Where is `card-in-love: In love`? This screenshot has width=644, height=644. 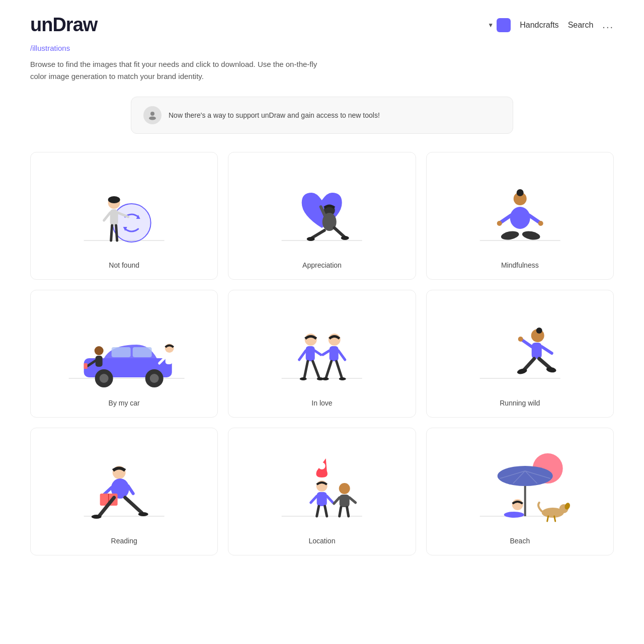
card-in-love: In love is located at coordinates (322, 354).